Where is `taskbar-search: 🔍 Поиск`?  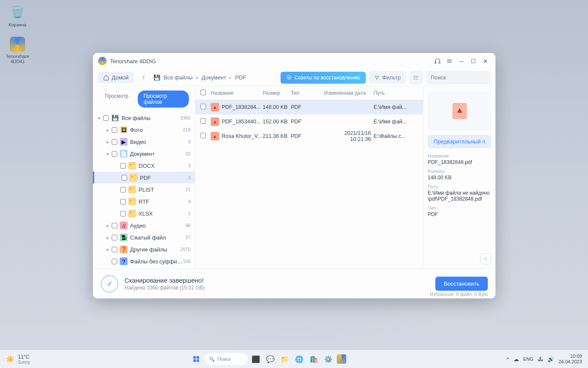
taskbar-search: 🔍 Поиск is located at coordinates (226, 359).